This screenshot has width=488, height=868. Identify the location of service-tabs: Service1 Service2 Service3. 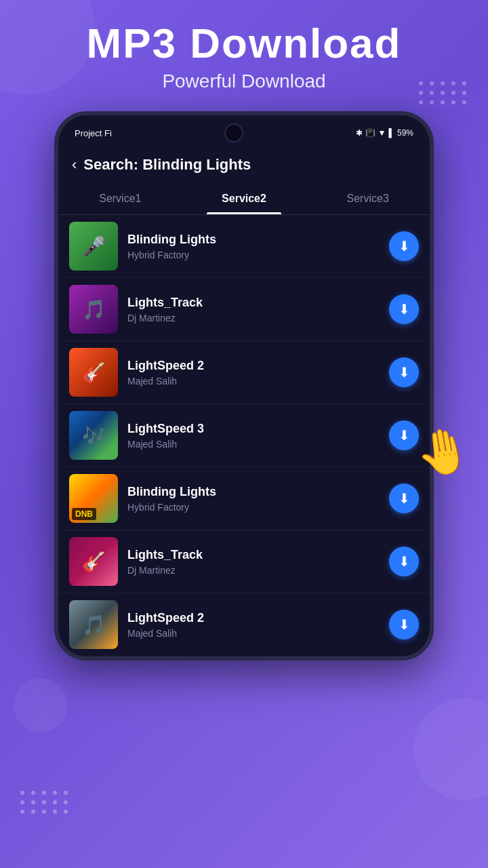
(244, 199).